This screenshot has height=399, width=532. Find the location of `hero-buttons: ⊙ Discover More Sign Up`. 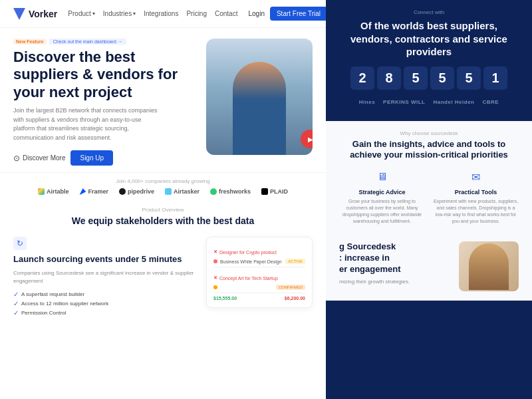

hero-buttons: ⊙ Discover More Sign Up is located at coordinates (106, 158).